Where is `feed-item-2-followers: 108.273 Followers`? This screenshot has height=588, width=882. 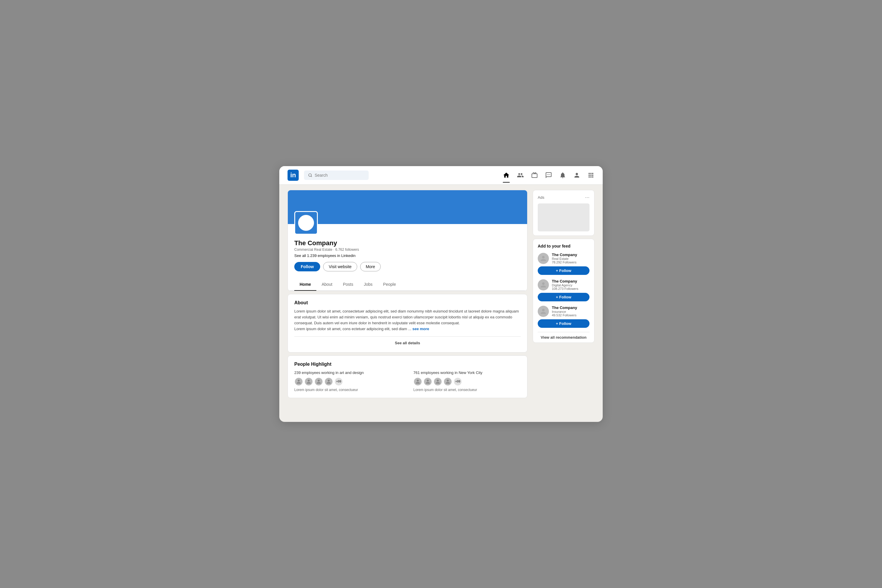
feed-item-2-followers: 108.273 Followers is located at coordinates (571, 289).